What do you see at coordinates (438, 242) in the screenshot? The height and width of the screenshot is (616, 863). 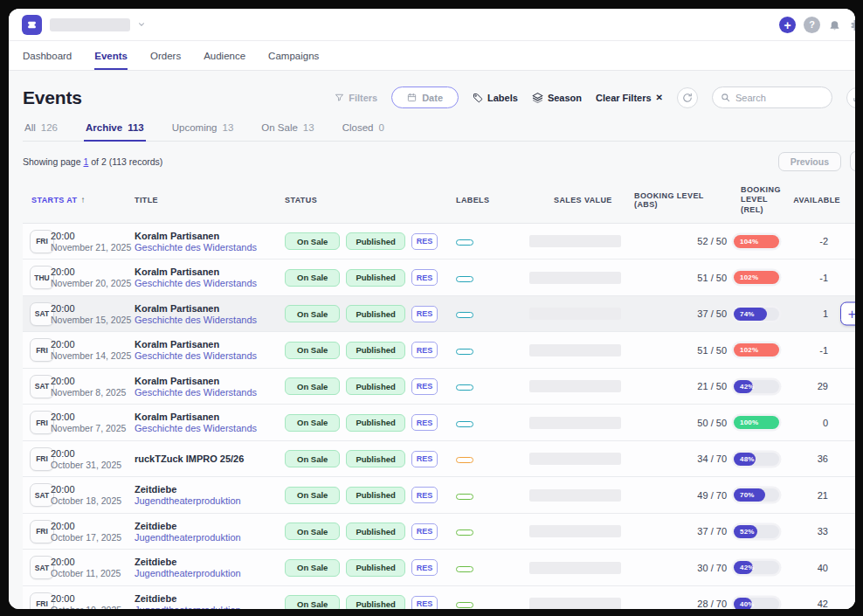 I see `event-row: FRI 20:00 November 21, 2025 Koralm Parti…` at bounding box center [438, 242].